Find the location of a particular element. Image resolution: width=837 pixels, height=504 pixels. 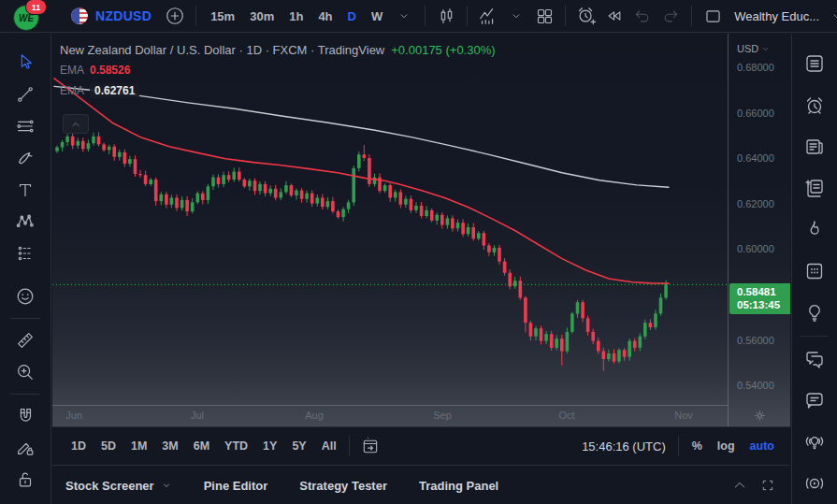

time-axis: JunJulAugSepOctNov is located at coordinates (390, 415).